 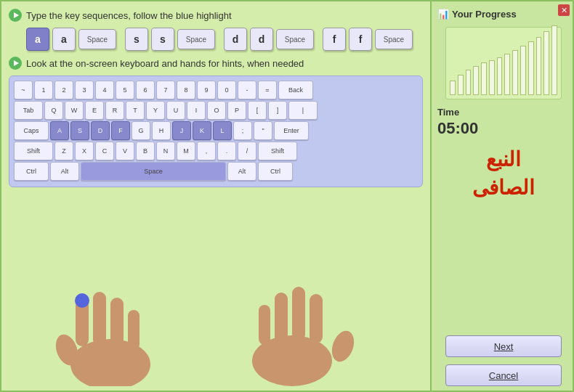 What do you see at coordinates (166, 90) in the screenshot?
I see `kb-7: 7` at bounding box center [166, 90].